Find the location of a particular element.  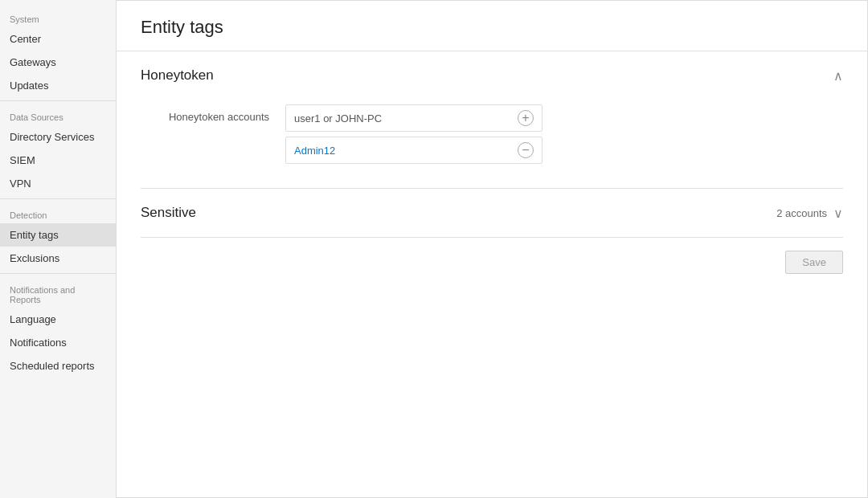

account-text-2: Admin12 is located at coordinates (315, 151).